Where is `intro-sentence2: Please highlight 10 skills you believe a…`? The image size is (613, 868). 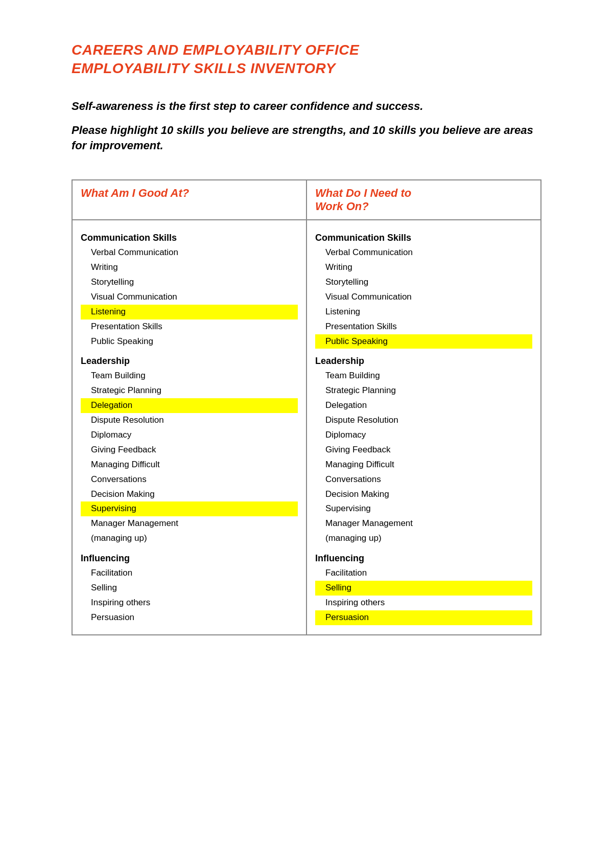
intro-sentence2: Please highlight 10 skills you believe a… is located at coordinates (306, 139).